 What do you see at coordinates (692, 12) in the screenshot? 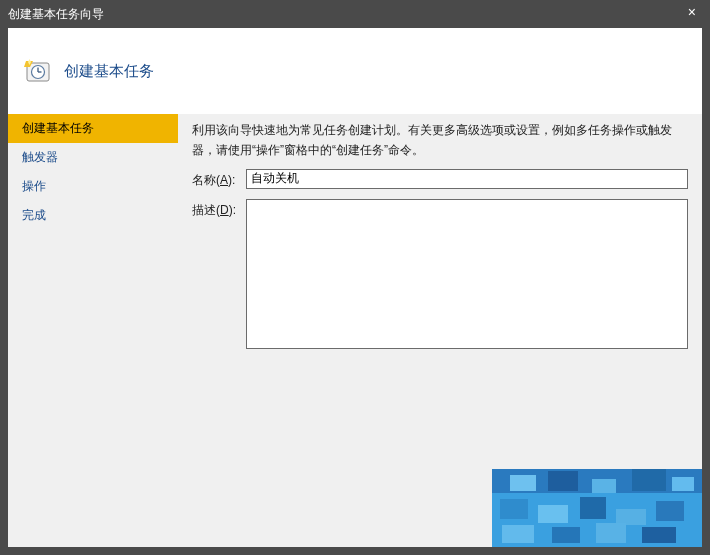
I see `close-icon: ×` at bounding box center [692, 12].